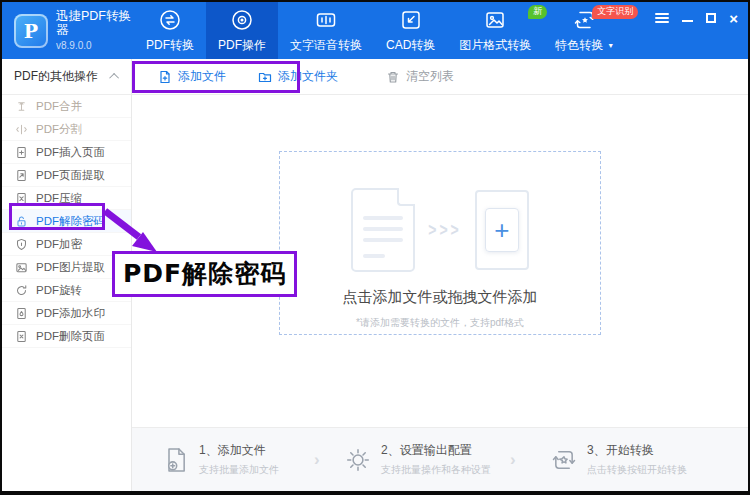  Describe the element at coordinates (298, 76) in the screenshot. I see `add-folder-button: 添加文件夹` at that location.